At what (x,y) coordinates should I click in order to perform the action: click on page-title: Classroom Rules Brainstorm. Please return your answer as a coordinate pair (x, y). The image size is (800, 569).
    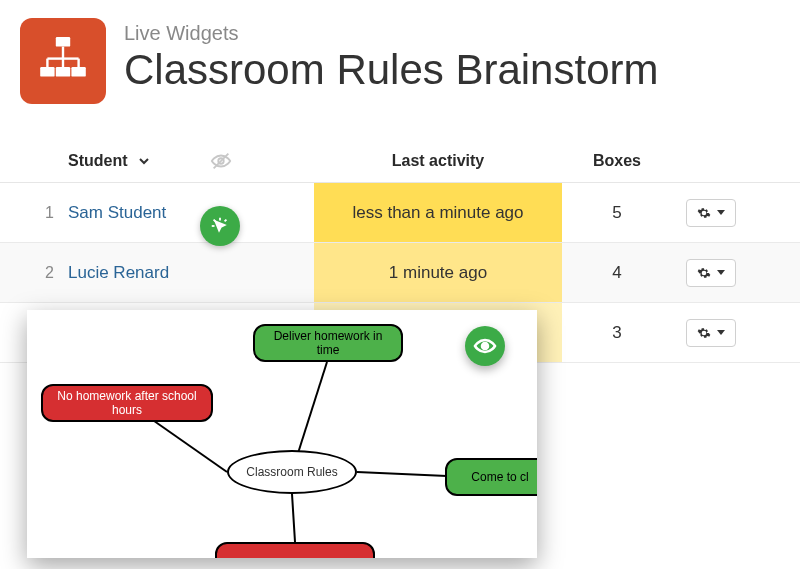
    Looking at the image, I should click on (391, 70).